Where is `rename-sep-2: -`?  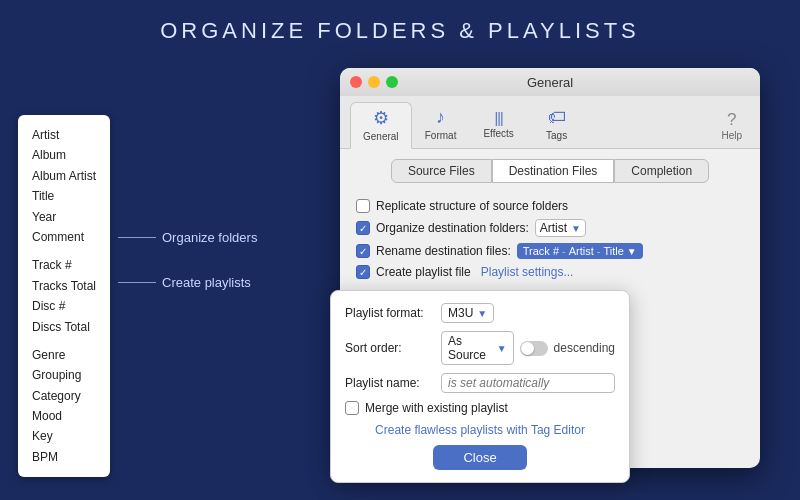 rename-sep-2: - is located at coordinates (599, 251).